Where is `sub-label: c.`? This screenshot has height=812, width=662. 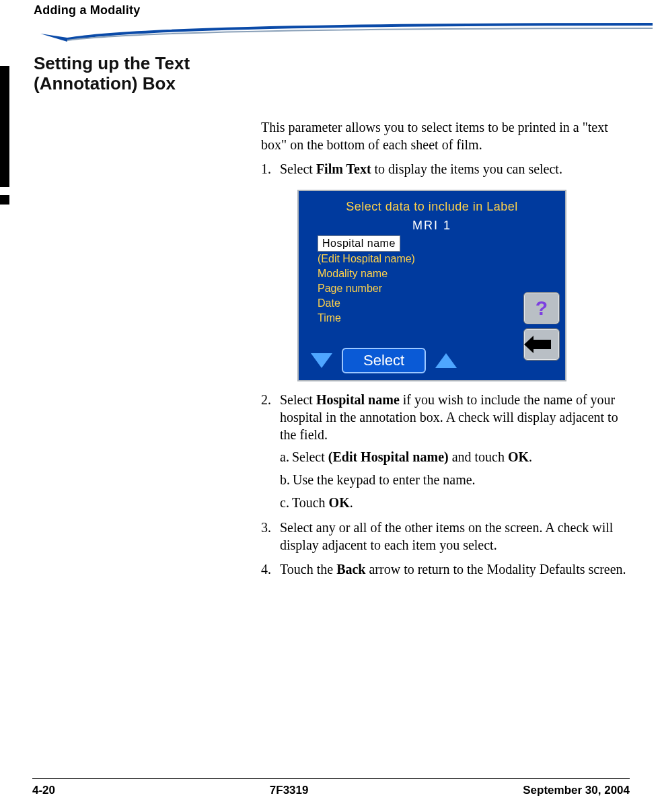 sub-label: c. is located at coordinates (285, 503).